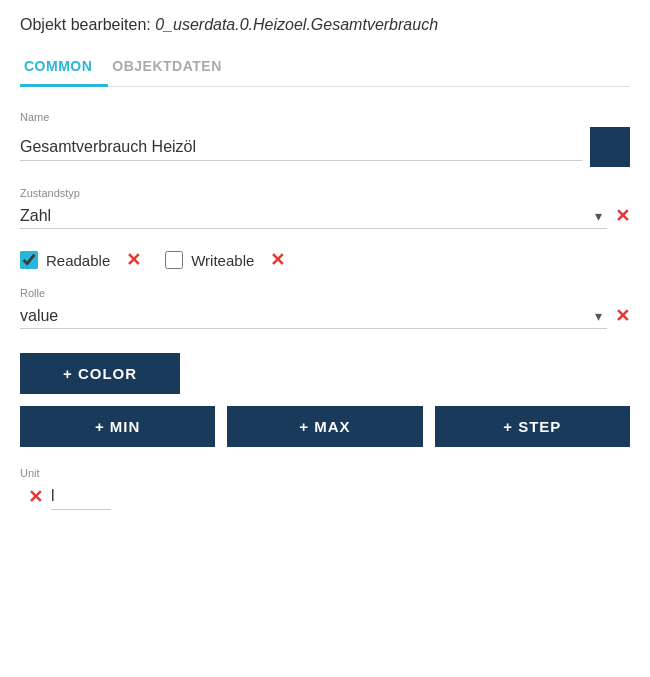 The width and height of the screenshot is (650, 677). Describe the element at coordinates (134, 260) in the screenshot. I see `readable-clear-icon: ✕` at that location.